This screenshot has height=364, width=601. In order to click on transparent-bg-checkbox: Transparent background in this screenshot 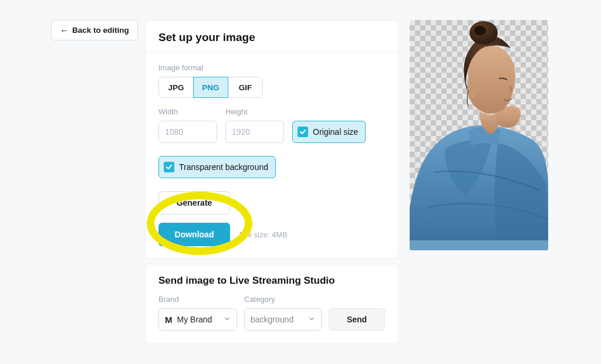, I will do `click(217, 167)`.